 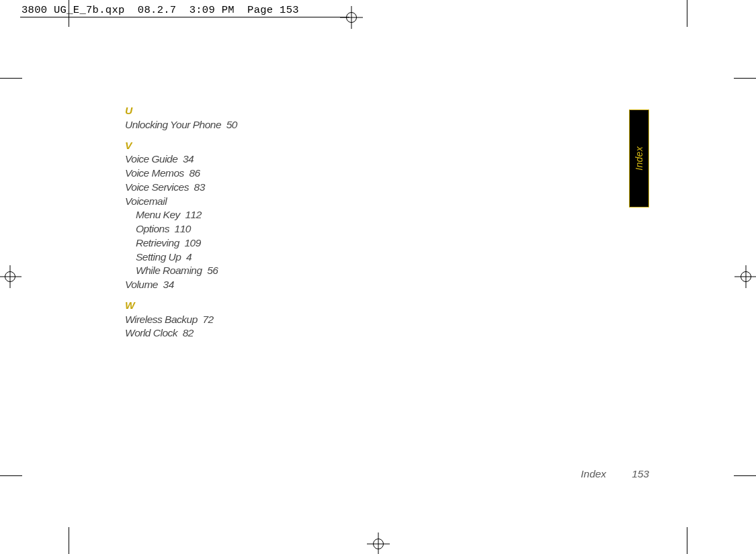 I want to click on index-subentry: Options 110, so click(x=387, y=230).